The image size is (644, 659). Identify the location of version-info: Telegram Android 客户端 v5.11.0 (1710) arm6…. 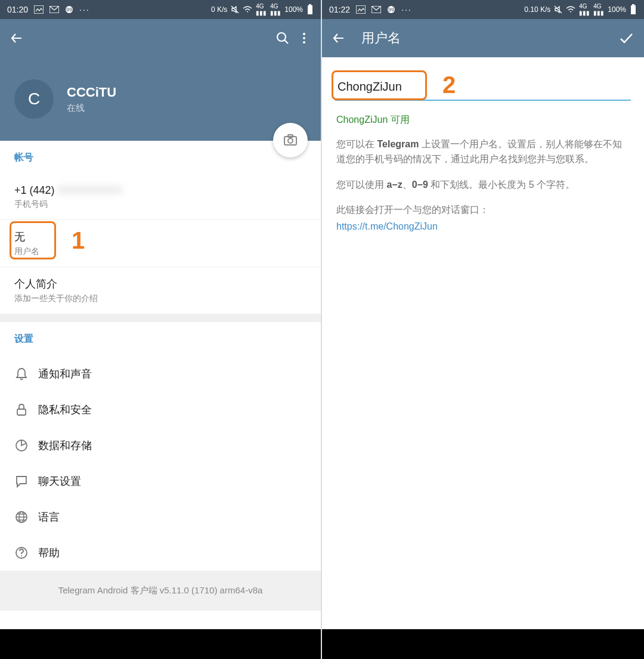
(160, 590).